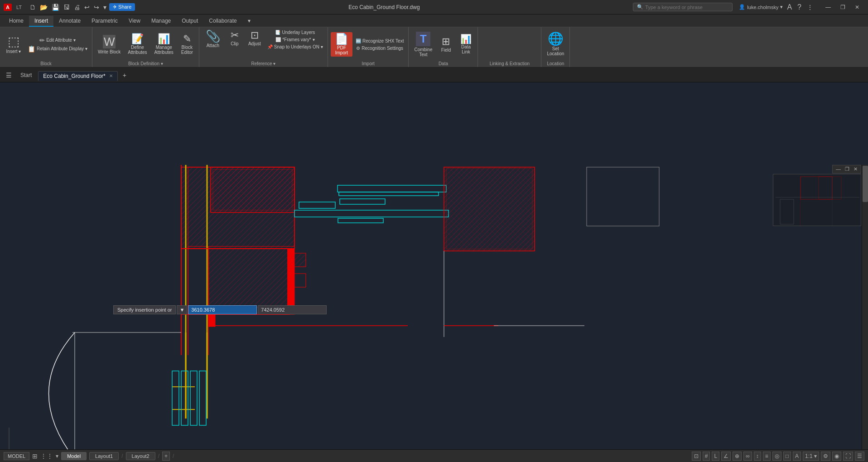 The image size is (868, 462). What do you see at coordinates (33, 7) in the screenshot?
I see `new-icon: 🗋` at bounding box center [33, 7].